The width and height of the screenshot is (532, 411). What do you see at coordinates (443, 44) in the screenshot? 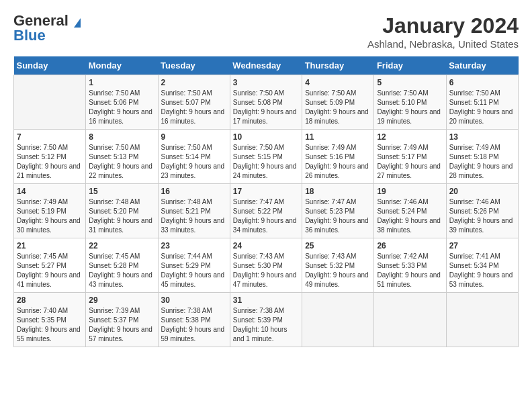
I see `location-subtitle: Ashland, Nebraska, United States` at bounding box center [443, 44].